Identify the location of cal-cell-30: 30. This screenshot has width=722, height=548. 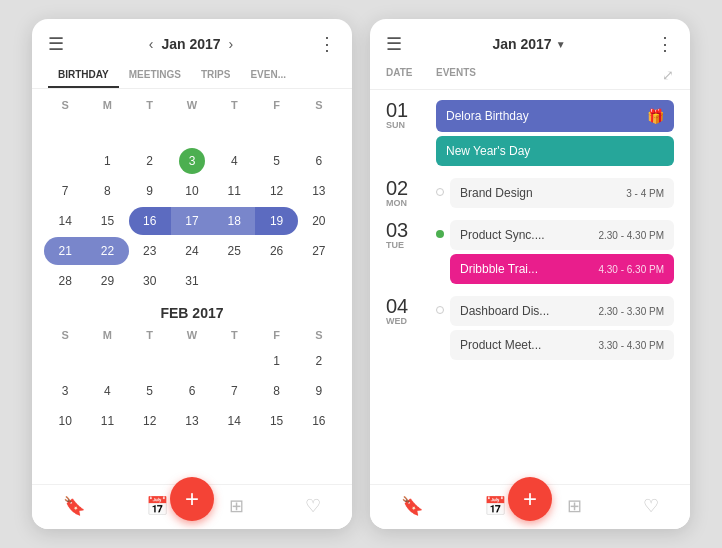
(150, 281).